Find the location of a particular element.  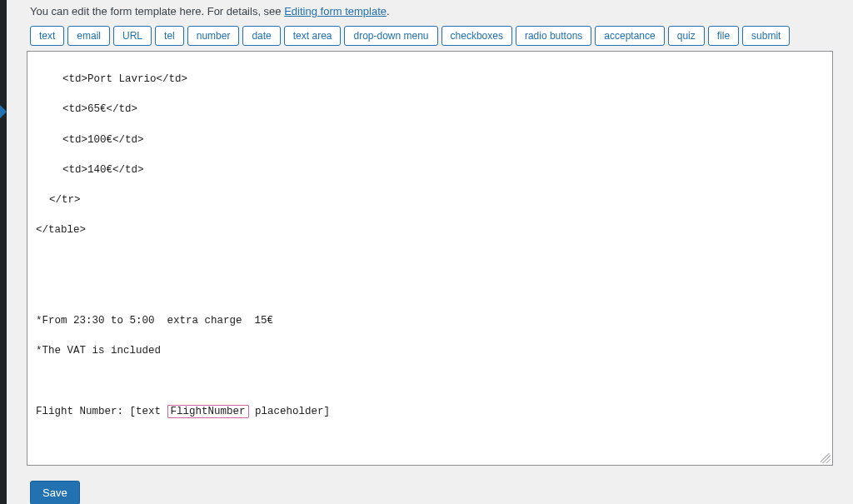

code-line: <td>100€</td> is located at coordinates (430, 140).